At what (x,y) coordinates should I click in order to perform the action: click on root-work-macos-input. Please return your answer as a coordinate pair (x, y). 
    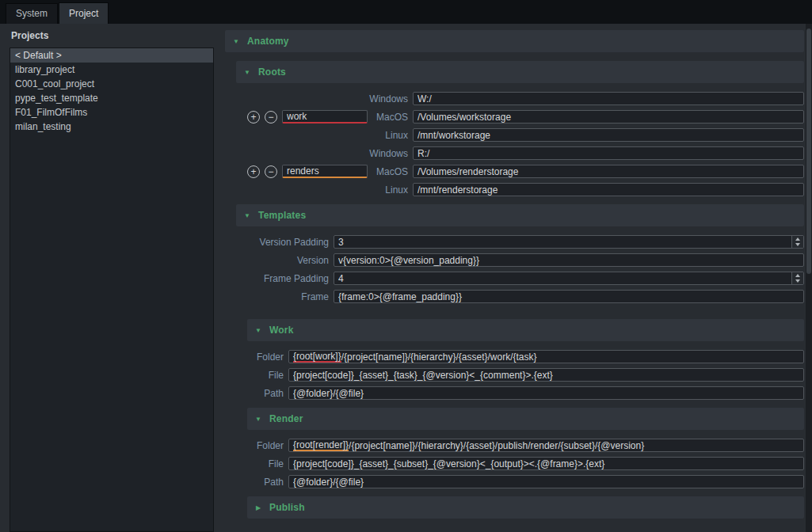
    Looking at the image, I should click on (608, 117).